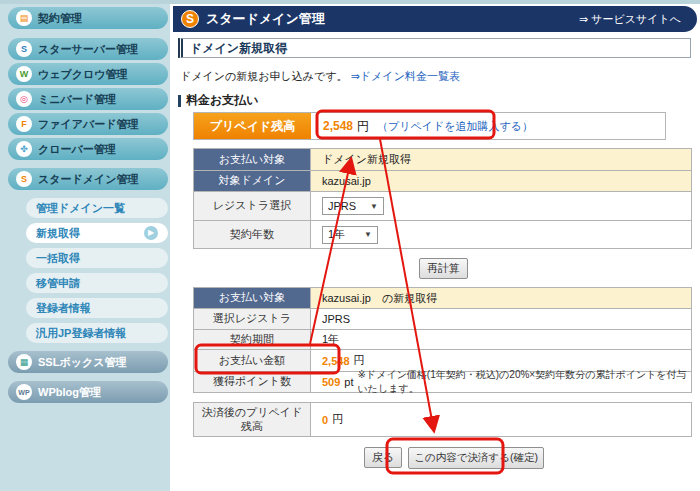 This screenshot has width=700, height=491. Describe the element at coordinates (88, 179) in the screenshot. I see `sidebar-item-stardomain: S スタードメイン管理` at that location.